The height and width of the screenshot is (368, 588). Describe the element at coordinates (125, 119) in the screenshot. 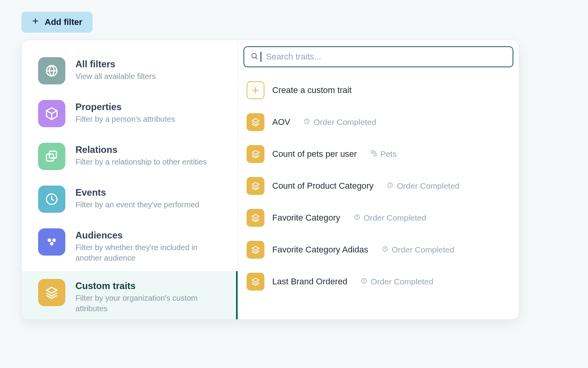

I see `category-desc: Filter by a person's attributes` at that location.